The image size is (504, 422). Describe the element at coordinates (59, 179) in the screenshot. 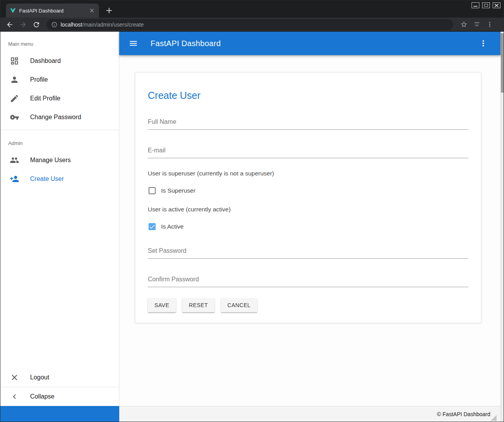

I see `sidebar-item-create-user: Create User` at that location.